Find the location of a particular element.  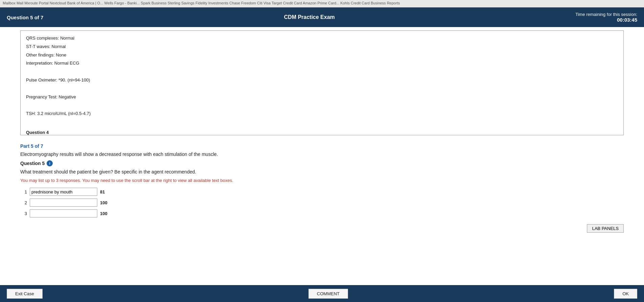

case-line: QRS complexes: Normal is located at coordinates (322, 39).